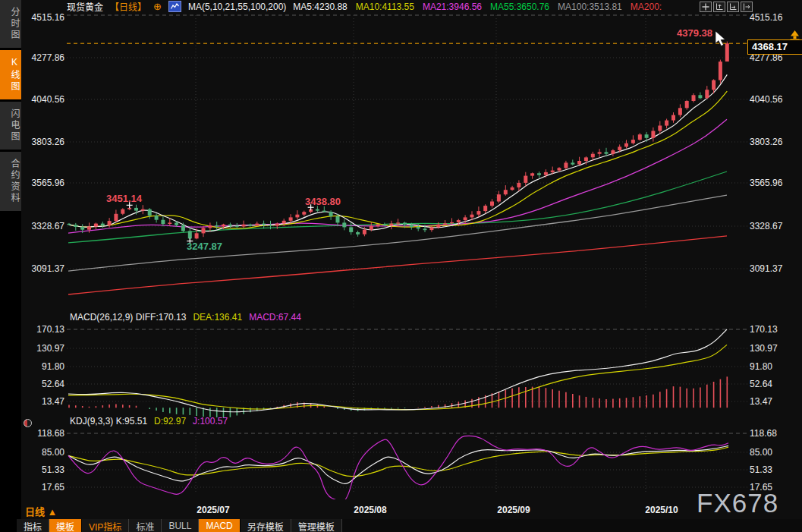  I want to click on period-selector: 【日线】, so click(128, 6).